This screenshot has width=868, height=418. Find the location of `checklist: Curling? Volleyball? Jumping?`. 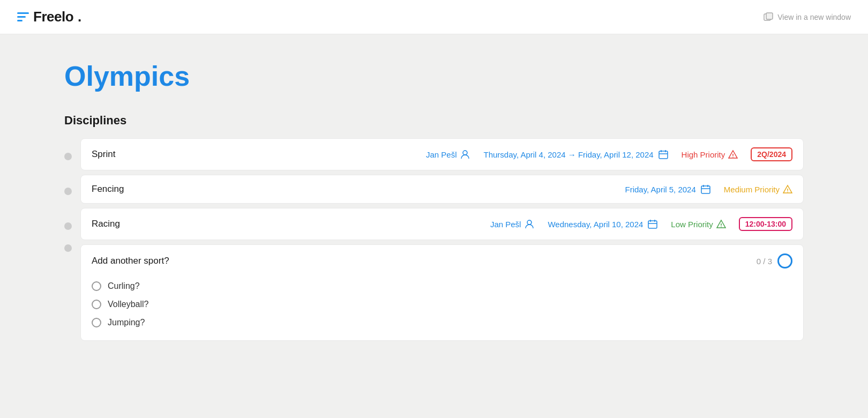

checklist: Curling? Volleyball? Jumping? is located at coordinates (442, 304).